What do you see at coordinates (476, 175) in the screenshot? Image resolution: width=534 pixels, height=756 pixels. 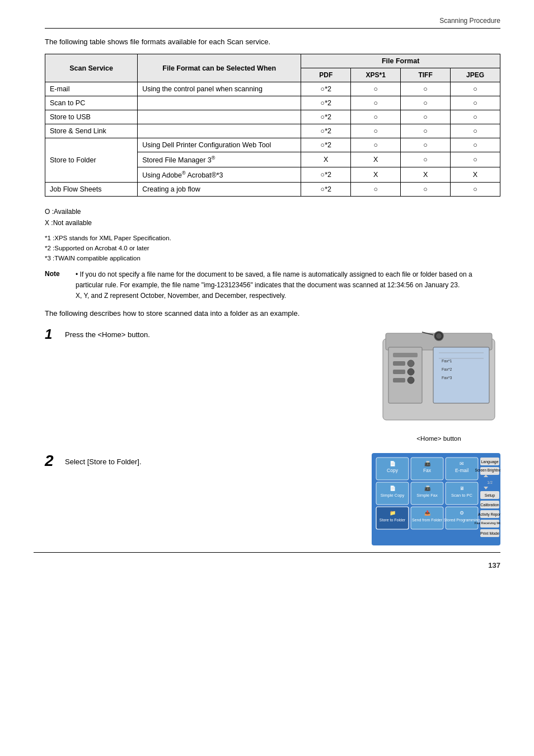 I see `cell-jpeg: X` at bounding box center [476, 175].